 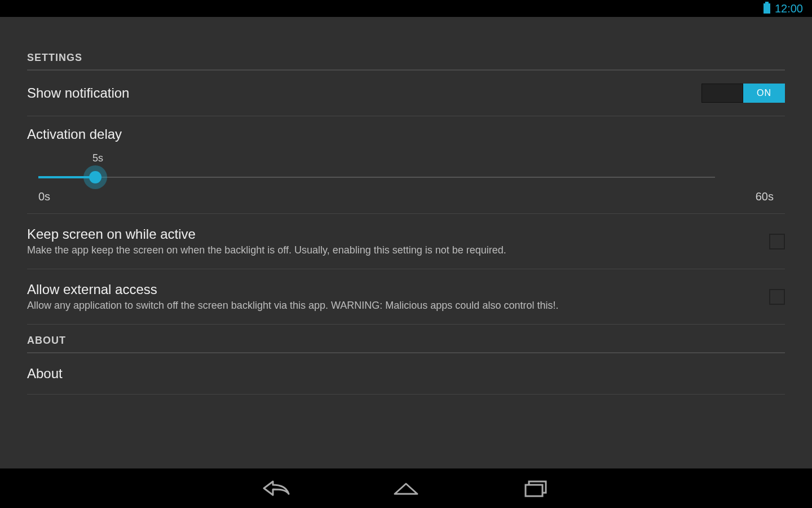 What do you see at coordinates (406, 488) in the screenshot?
I see `navigation-bar` at bounding box center [406, 488].